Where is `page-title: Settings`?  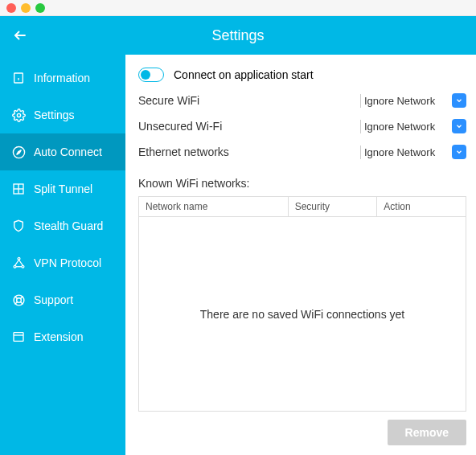 page-title: Settings is located at coordinates (238, 35).